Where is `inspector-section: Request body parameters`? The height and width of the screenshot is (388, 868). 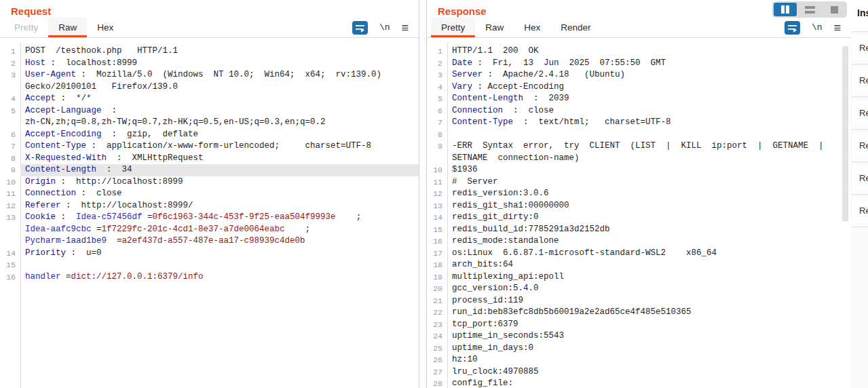 inspector-section: Request body parameters is located at coordinates (859, 113).